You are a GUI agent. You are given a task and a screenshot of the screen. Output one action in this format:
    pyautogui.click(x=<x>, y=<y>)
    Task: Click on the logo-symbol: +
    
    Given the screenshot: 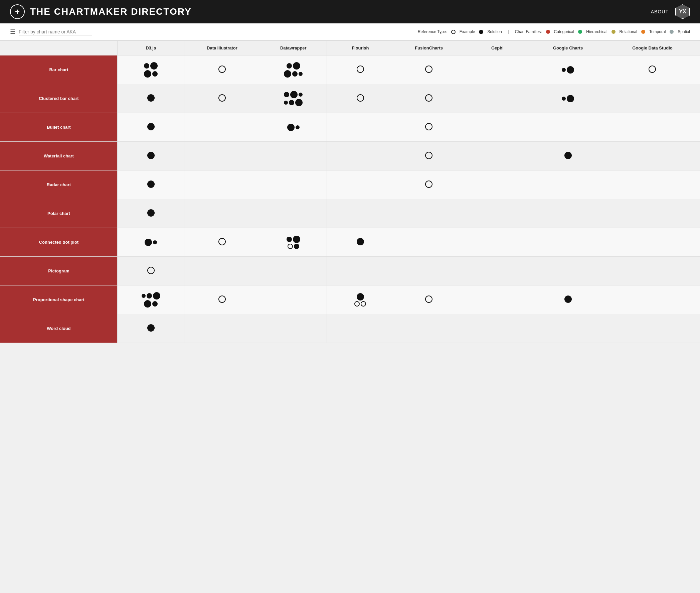 What is the action you would take?
    pyautogui.click(x=17, y=12)
    